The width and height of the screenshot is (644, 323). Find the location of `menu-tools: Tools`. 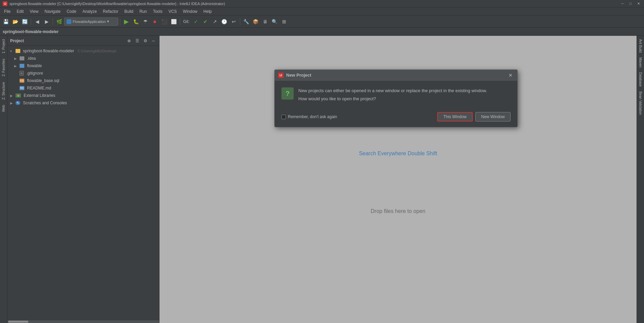

menu-tools: Tools is located at coordinates (158, 11).